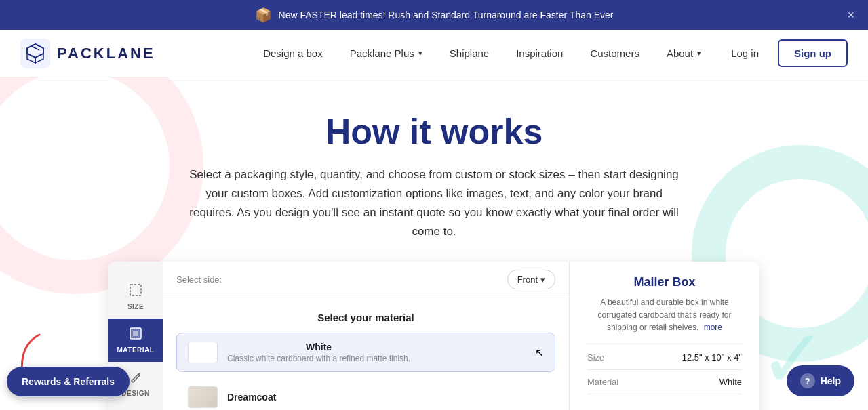 This screenshot has width=868, height=410. What do you see at coordinates (203, 352) in the screenshot?
I see `white-swatch` at bounding box center [203, 352].